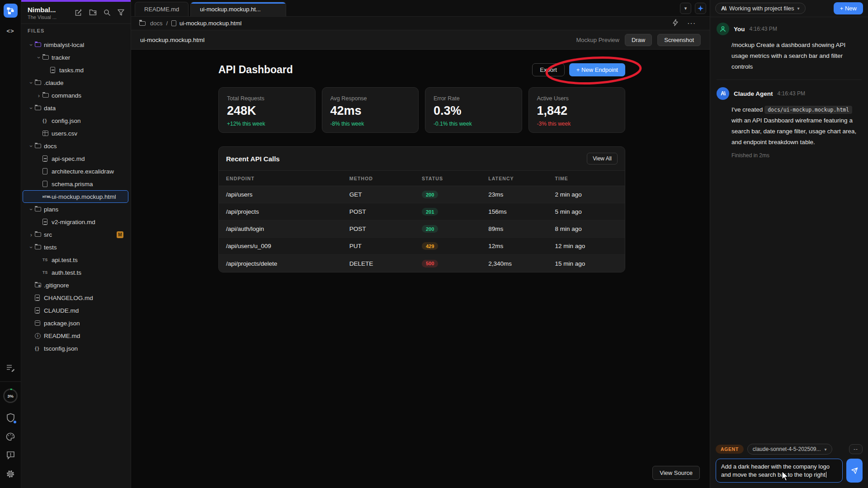 The height and width of the screenshot is (488, 868). I want to click on composer-more-button: --, so click(856, 449).